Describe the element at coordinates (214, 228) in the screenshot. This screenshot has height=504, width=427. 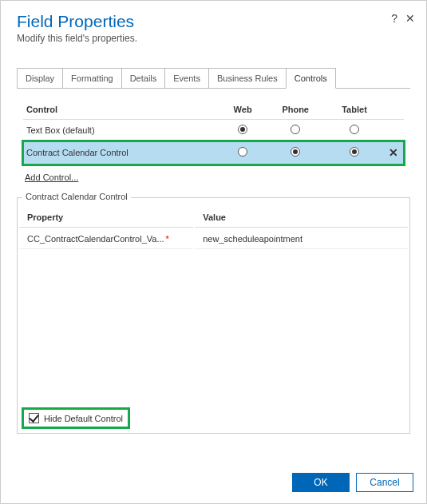
I see `properties-table: Property Value CC_ContractCalendarContro…` at that location.